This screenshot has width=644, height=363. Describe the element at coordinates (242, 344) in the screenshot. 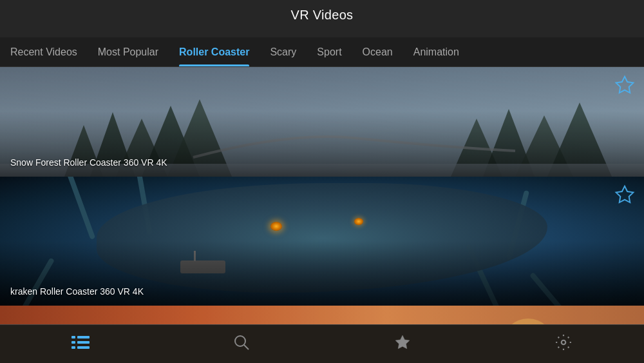

I see `search-icon` at that location.